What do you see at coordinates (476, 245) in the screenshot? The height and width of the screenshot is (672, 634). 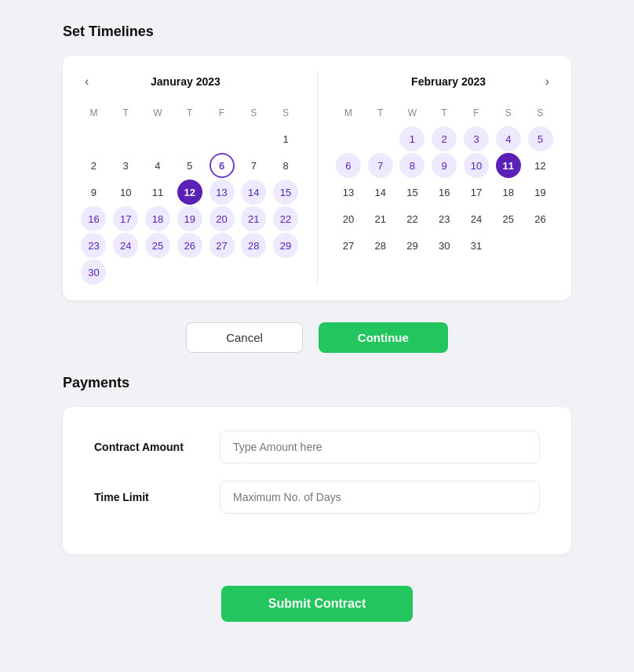 I see `feb-day-31: 31` at bounding box center [476, 245].